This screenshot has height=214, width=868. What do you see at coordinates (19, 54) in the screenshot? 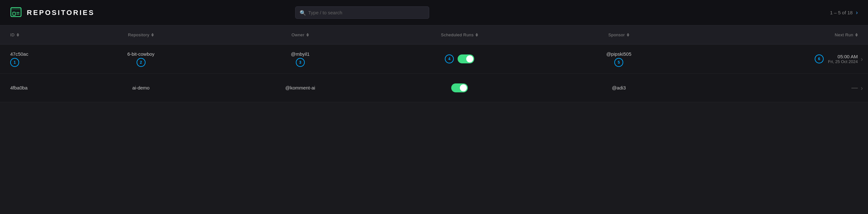
I see `id-value: 47c50ac` at bounding box center [19, 54].